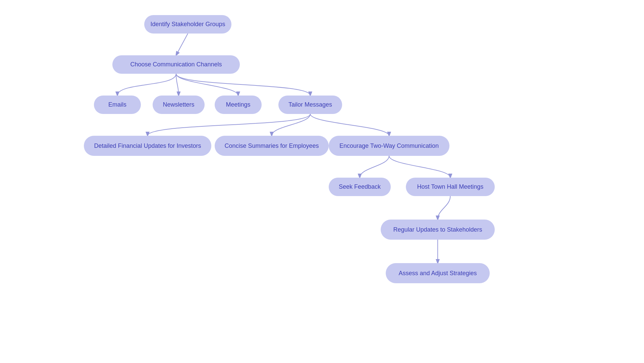 The image size is (644, 363). What do you see at coordinates (188, 24) in the screenshot?
I see `node-identify: Identify Stakeholder Groups` at bounding box center [188, 24].